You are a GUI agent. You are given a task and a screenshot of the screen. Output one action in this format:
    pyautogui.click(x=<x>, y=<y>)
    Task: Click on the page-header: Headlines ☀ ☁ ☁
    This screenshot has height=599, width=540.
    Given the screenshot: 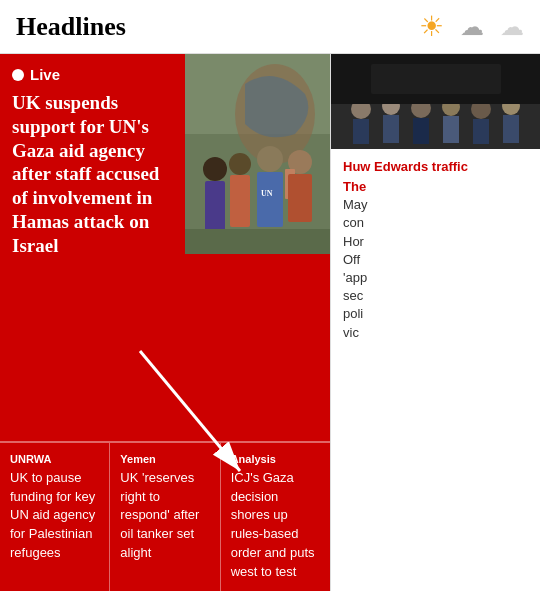 What is the action you would take?
    pyautogui.click(x=270, y=27)
    